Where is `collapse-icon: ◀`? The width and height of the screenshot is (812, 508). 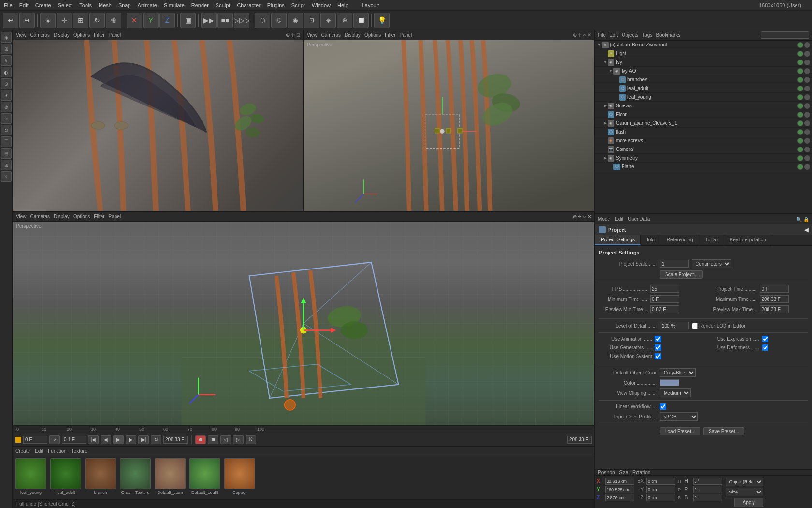
collapse-icon: ◀ is located at coordinates (806, 230).